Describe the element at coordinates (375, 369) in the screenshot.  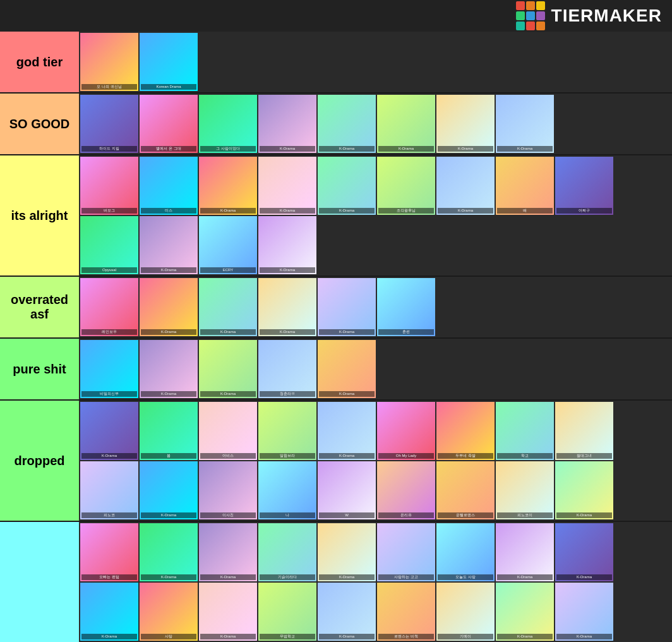
I see `tier-items-pure-shit: 비밀의신부 K-Drama K-Drama 청춘라!!! K-Drama` at that location.